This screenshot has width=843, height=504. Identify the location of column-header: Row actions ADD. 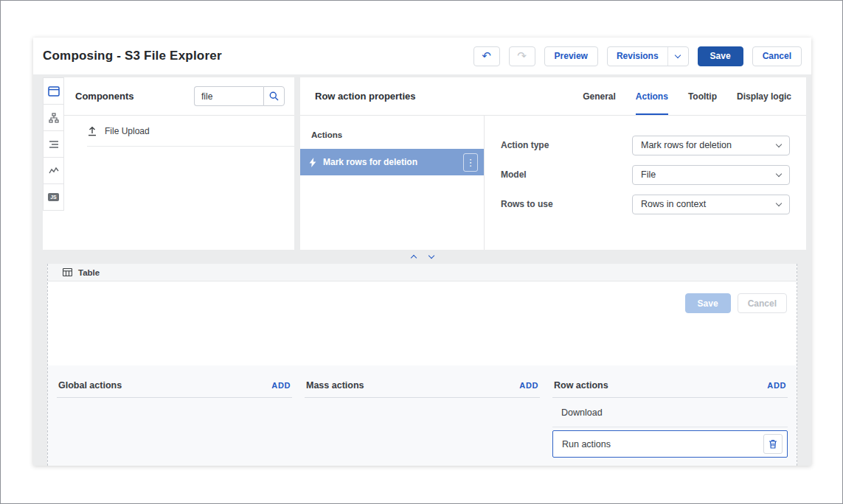
(670, 385).